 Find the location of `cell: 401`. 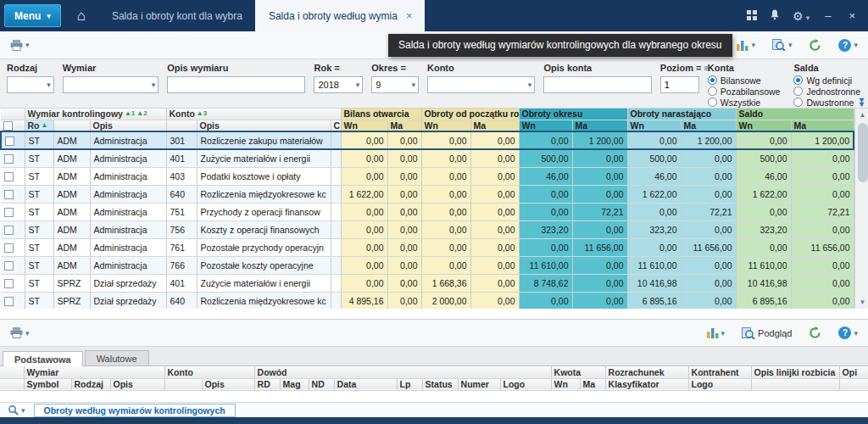

cell: 401 is located at coordinates (181, 283).